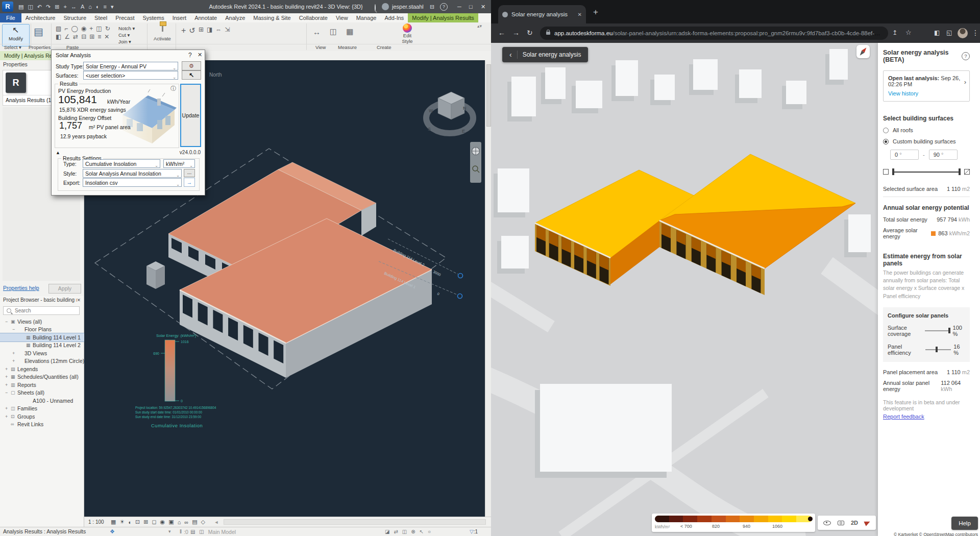 The image size is (980, 536). Describe the element at coordinates (146, 522) in the screenshot. I see `show-crop-icon: ⊞` at that location.